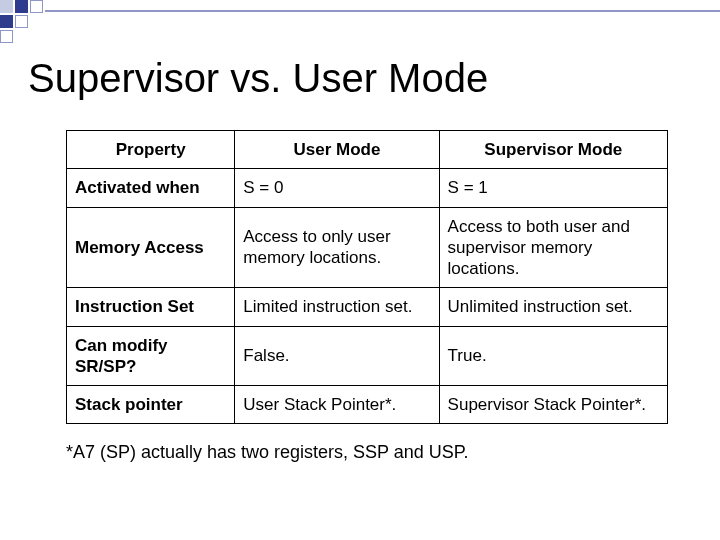 The height and width of the screenshot is (540, 720). Describe the element at coordinates (368, 150) in the screenshot. I see `table-header-row: Property User Mode Supervisor Mode` at that location.